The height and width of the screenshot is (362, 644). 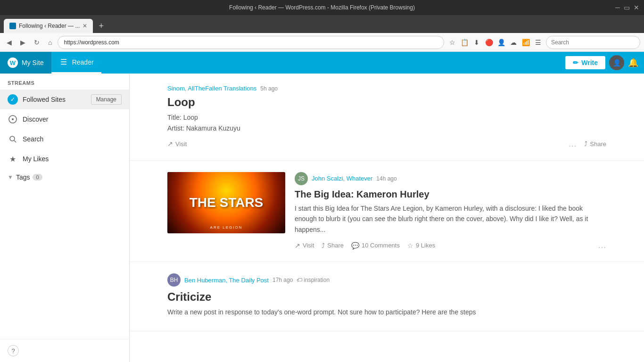 What do you see at coordinates (33, 63) in the screenshot?
I see `my-site-label: My Site` at bounding box center [33, 63].